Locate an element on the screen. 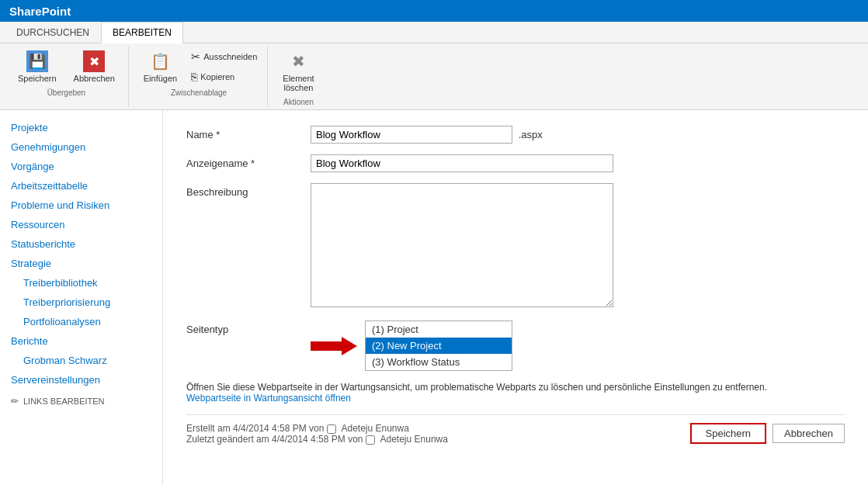 This screenshot has height=485, width=868. top-bar: SharePoint is located at coordinates (434, 11).